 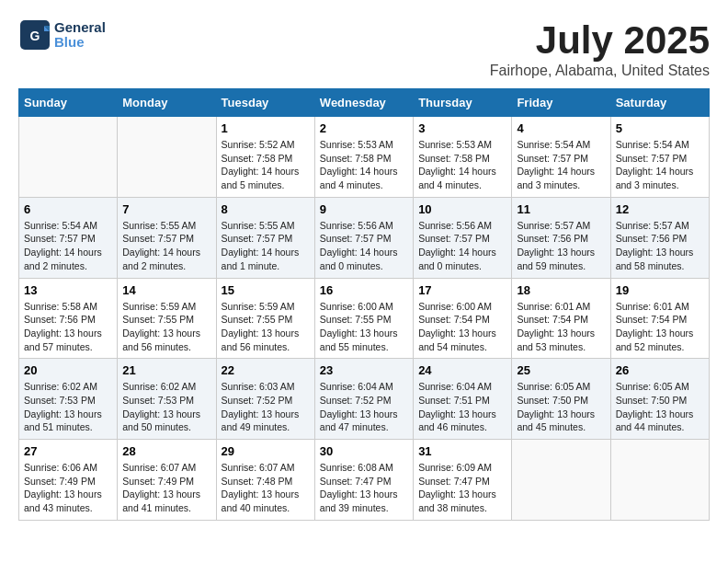 I want to click on day-cell: 7Sunrise: 5:55 AM Sunset: 7:57 PM Daylig…, so click(x=167, y=237).